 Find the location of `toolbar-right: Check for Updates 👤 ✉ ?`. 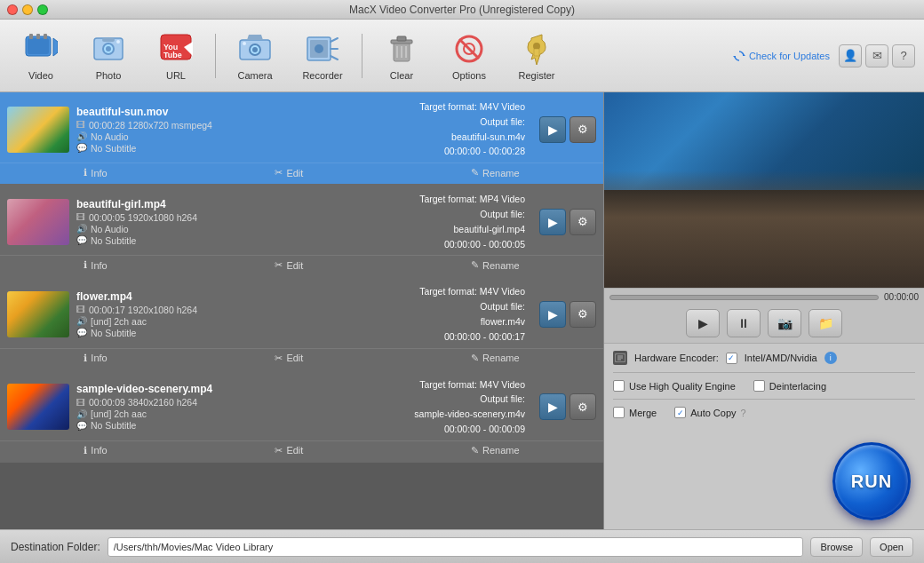

toolbar-right: Check for Updates 👤 ✉ ? is located at coordinates (824, 56).